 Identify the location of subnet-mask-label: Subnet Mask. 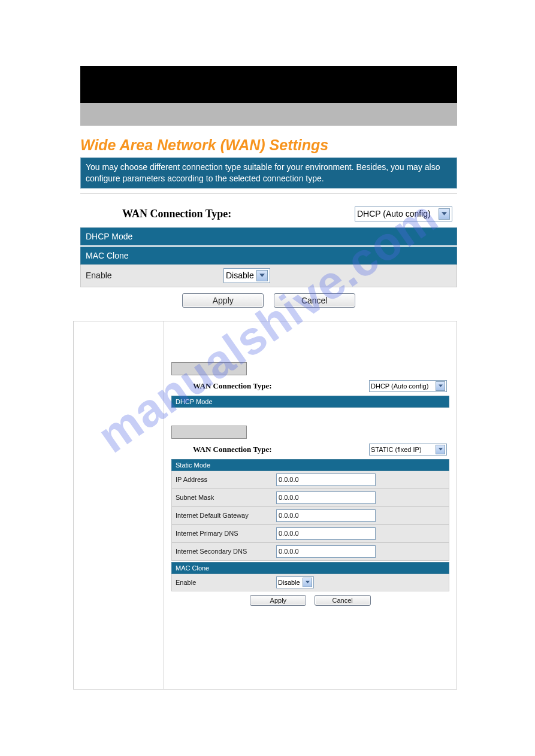
(226, 497).